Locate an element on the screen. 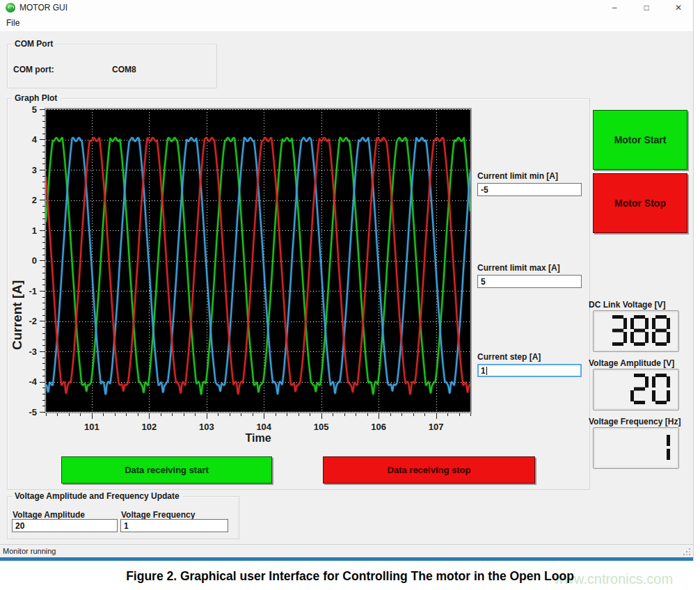  voltage-frequency-display is located at coordinates (636, 448).